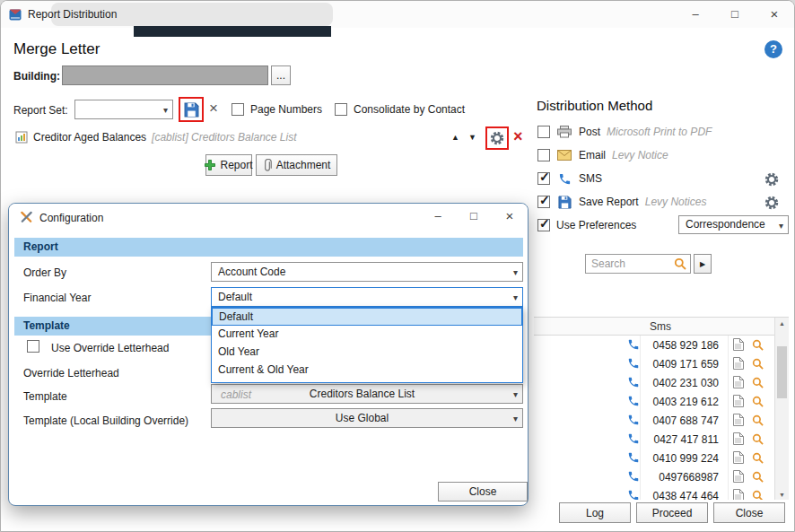 Image resolution: width=795 pixels, height=532 pixels. I want to click on template-local-select: Use Global ▾, so click(367, 418).